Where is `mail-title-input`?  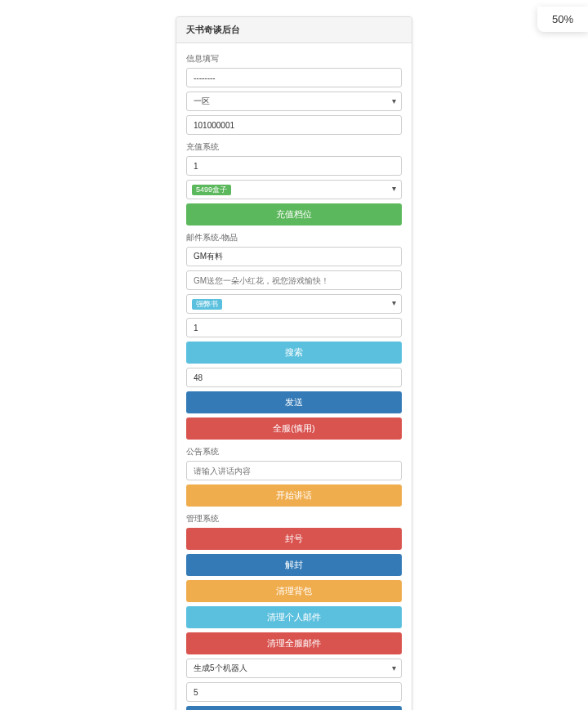 mail-title-input is located at coordinates (294, 257).